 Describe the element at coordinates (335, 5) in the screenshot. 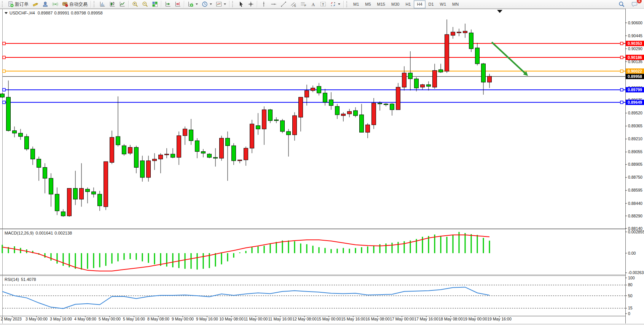

I see `arrows-button` at that location.